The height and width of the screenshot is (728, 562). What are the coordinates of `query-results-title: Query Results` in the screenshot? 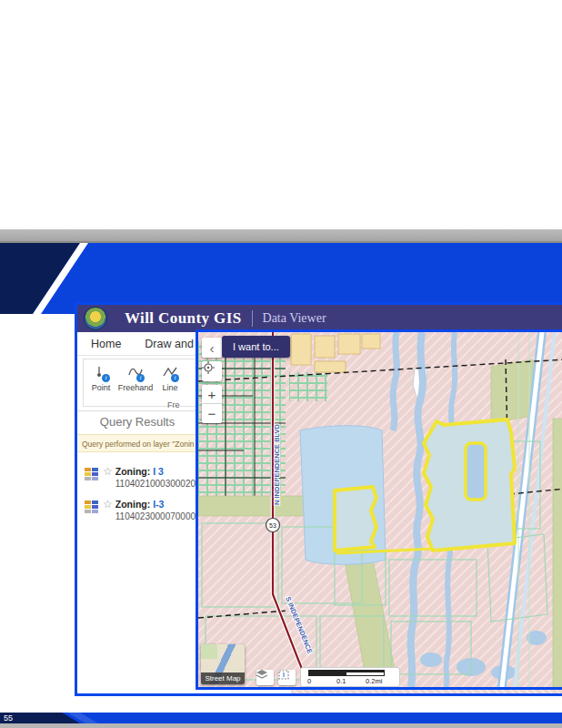 It's located at (137, 422).